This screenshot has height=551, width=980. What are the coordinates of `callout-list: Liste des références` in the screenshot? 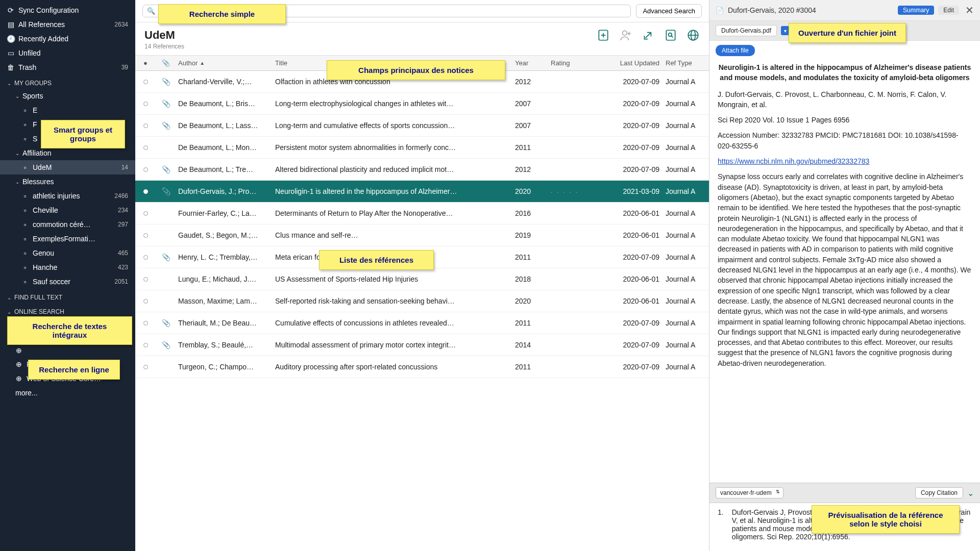 It's located at (377, 260).